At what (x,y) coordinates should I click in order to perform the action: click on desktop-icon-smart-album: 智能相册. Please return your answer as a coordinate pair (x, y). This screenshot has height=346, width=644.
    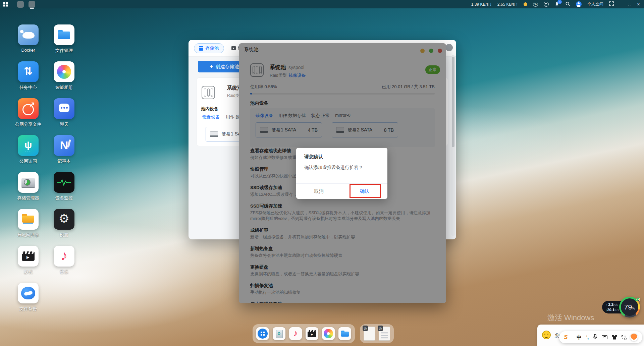
    Looking at the image, I should click on (64, 76).